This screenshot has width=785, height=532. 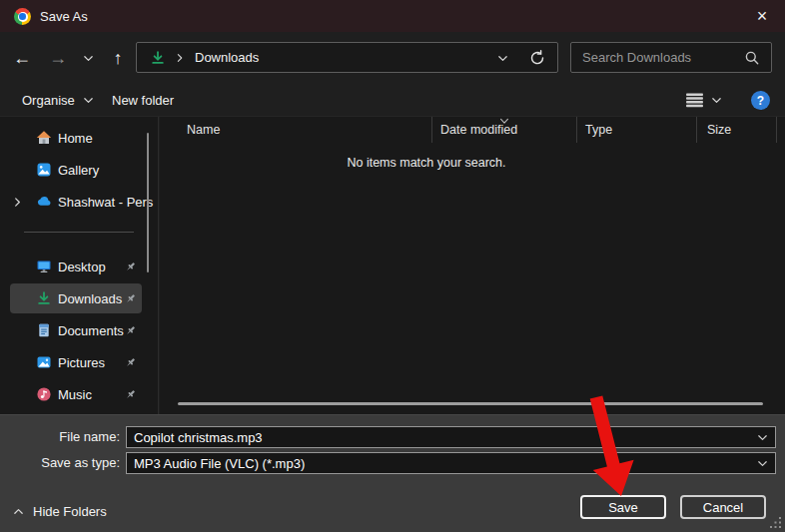 What do you see at coordinates (143, 100) in the screenshot?
I see `new-folder-button: New folder` at bounding box center [143, 100].